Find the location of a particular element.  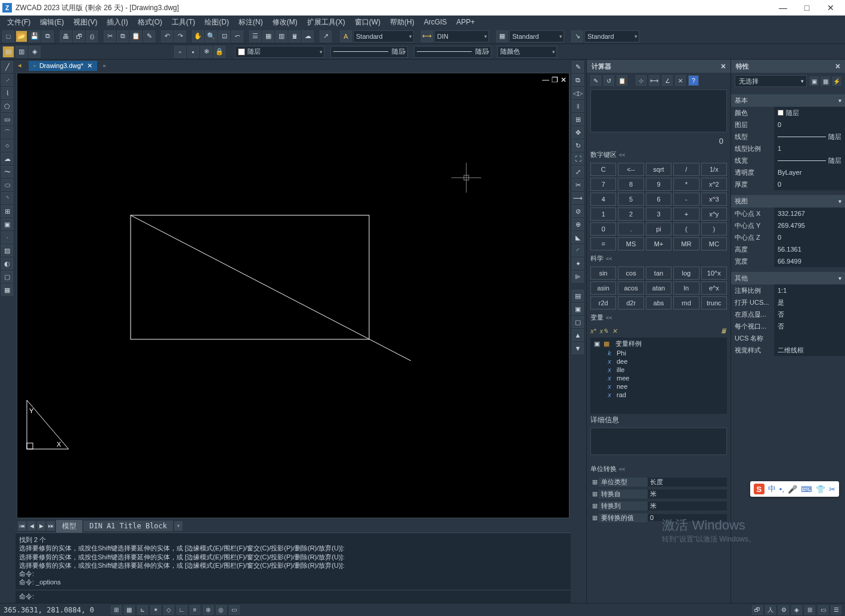

send-back-icon: ▢ is located at coordinates (578, 322).